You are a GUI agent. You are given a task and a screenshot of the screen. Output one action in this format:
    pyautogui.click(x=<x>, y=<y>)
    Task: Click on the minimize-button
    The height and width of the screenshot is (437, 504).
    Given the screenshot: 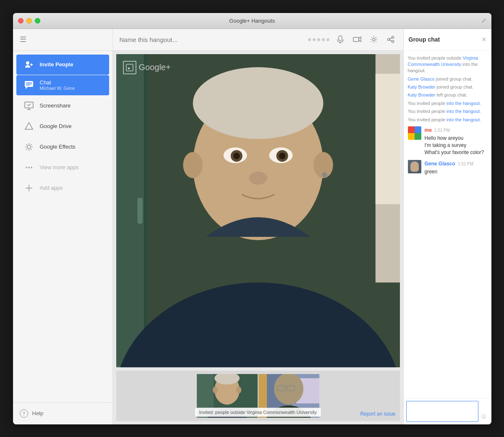 What is the action you would take?
    pyautogui.click(x=29, y=21)
    